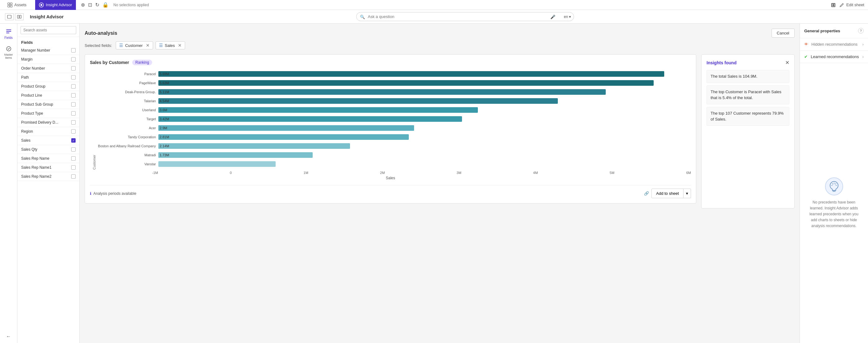  What do you see at coordinates (105, 5) in the screenshot?
I see `lock-icon: 🔒` at bounding box center [105, 5].